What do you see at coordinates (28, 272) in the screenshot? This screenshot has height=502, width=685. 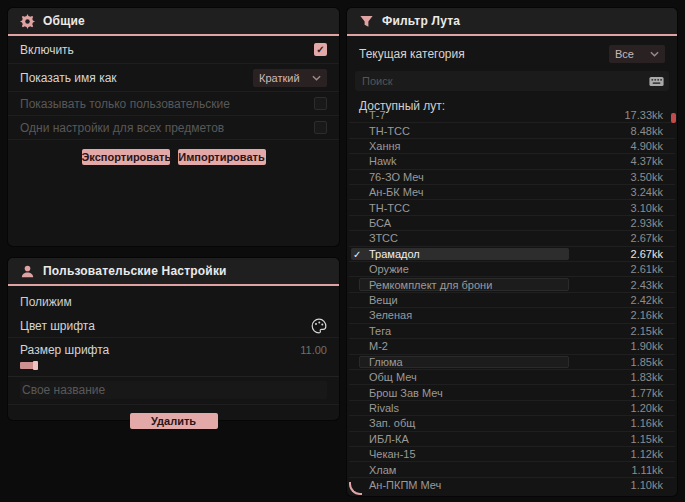 I see `user-settings-icon` at bounding box center [28, 272].